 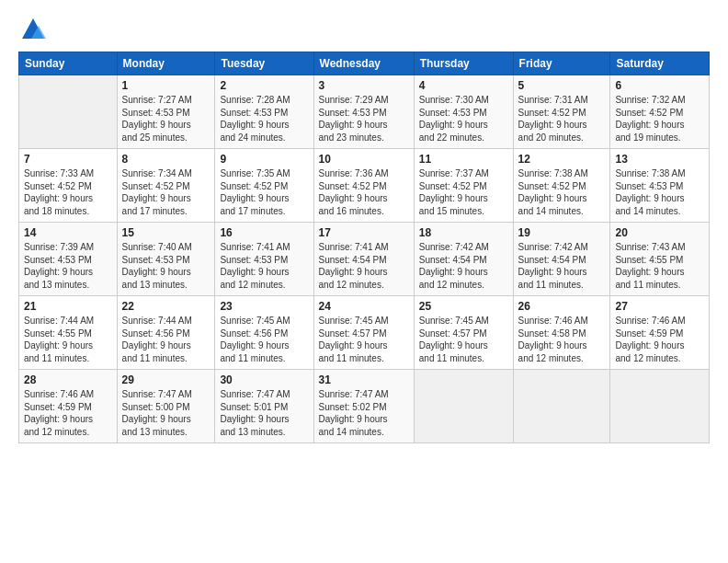 What do you see at coordinates (660, 266) in the screenshot?
I see `day-info: Sunrise: 7:43 AM Sunset: 4:55 PM Dayligh…` at bounding box center [660, 266].